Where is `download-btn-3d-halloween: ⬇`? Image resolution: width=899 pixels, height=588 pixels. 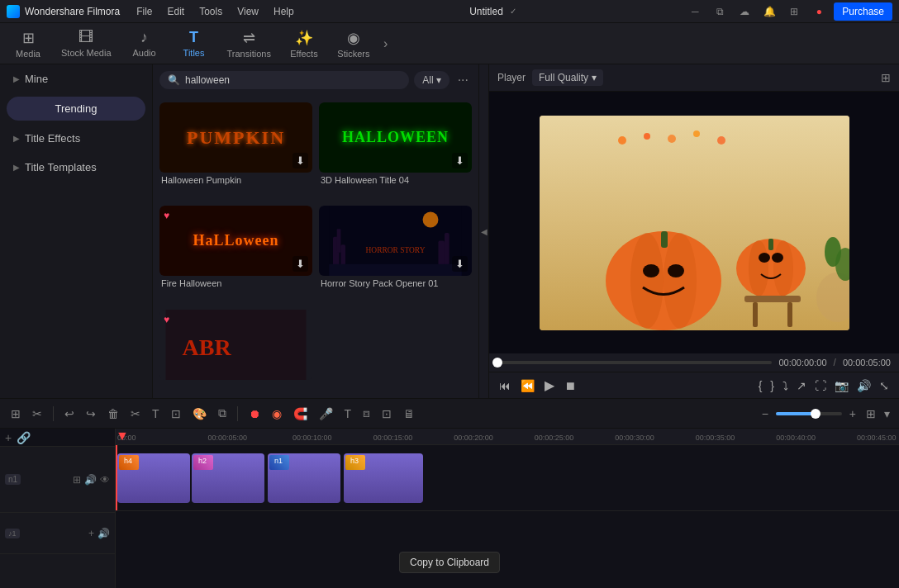
download-btn-3d-halloween: ⬇ is located at coordinates (459, 160).